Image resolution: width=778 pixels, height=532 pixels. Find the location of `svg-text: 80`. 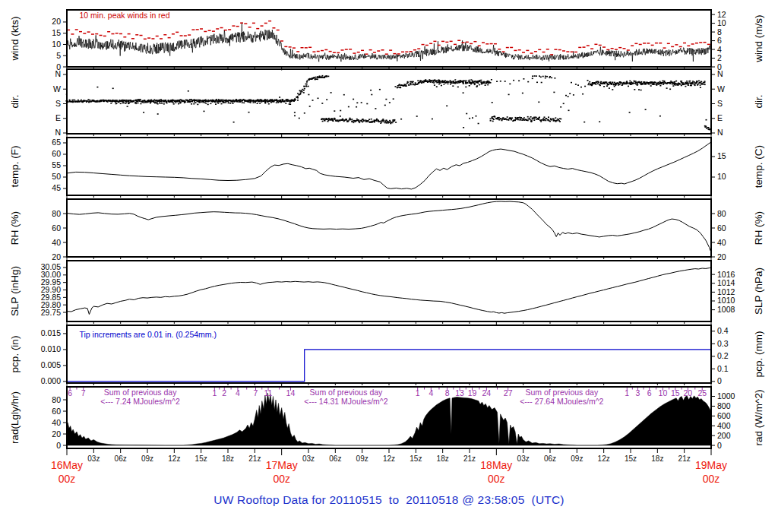

svg-text: 80 is located at coordinates (56, 400).